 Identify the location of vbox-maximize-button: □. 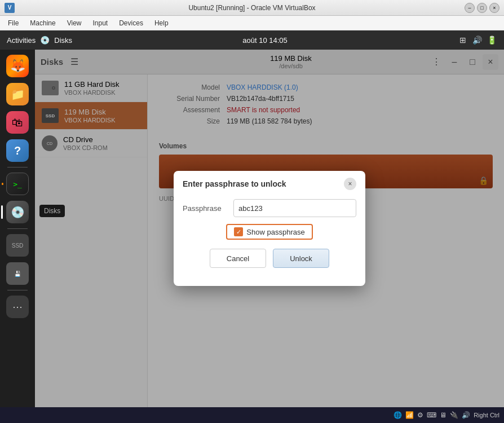
(482, 8).